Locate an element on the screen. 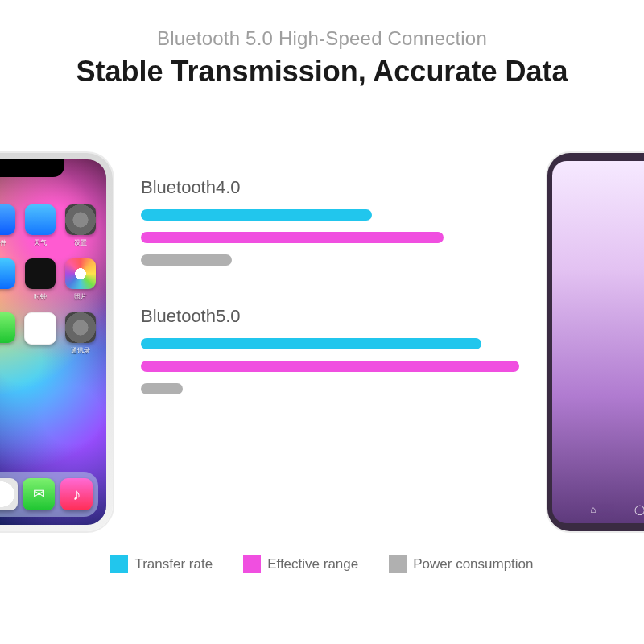 This screenshot has height=644, width=644. facetime-icon is located at coordinates (8, 328).